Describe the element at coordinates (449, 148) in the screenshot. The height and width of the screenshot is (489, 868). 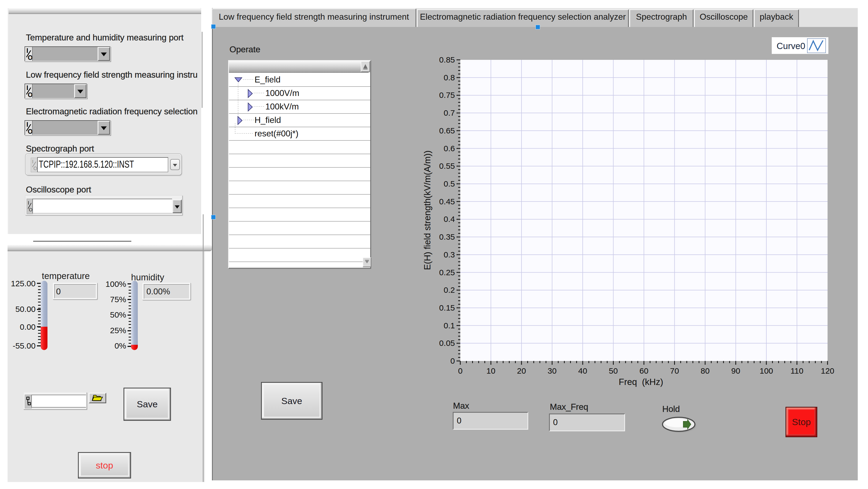
I see `svg-text: 0.6` at that location.